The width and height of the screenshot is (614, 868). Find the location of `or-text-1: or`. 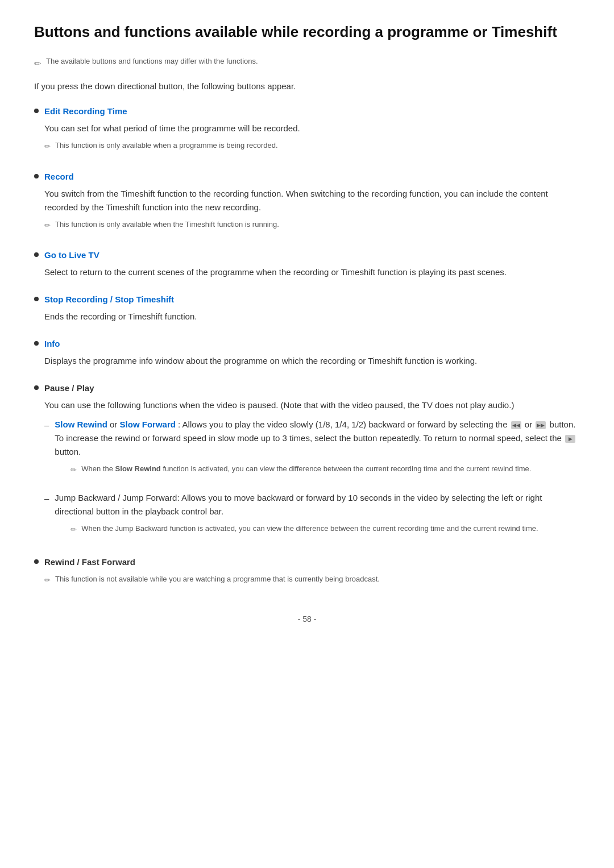

or-text-1: or is located at coordinates (115, 424).